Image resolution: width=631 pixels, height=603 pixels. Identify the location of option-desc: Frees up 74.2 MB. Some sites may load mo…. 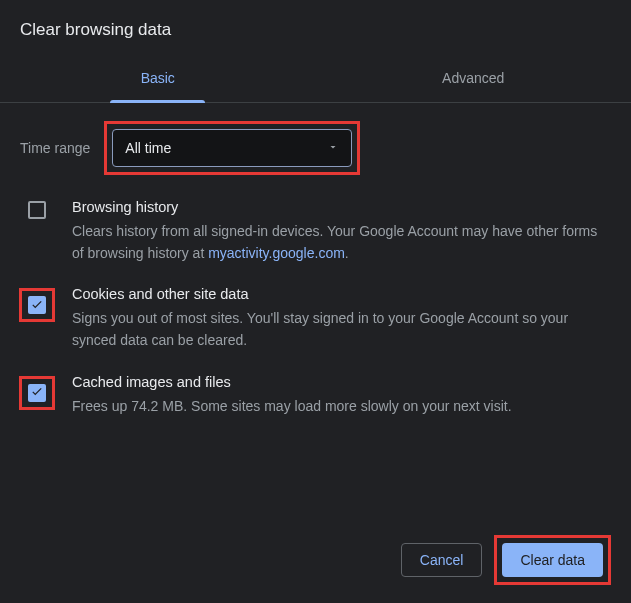
(340, 407).